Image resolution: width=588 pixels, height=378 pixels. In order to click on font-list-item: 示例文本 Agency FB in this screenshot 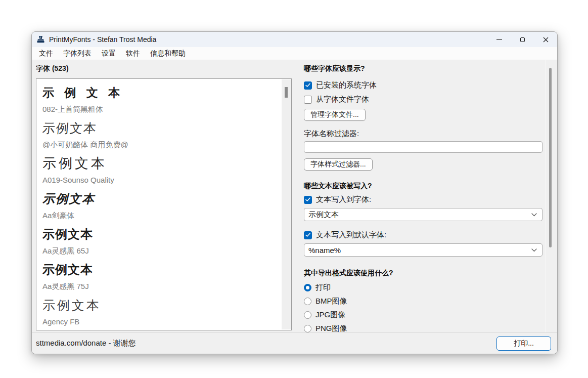, I will do `click(162, 312)`.